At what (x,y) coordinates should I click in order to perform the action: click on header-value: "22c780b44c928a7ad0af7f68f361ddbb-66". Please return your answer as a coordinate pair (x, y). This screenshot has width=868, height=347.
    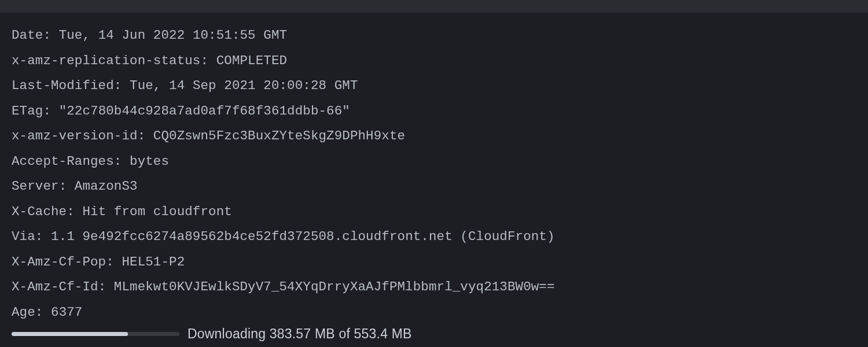
    Looking at the image, I should click on (205, 111).